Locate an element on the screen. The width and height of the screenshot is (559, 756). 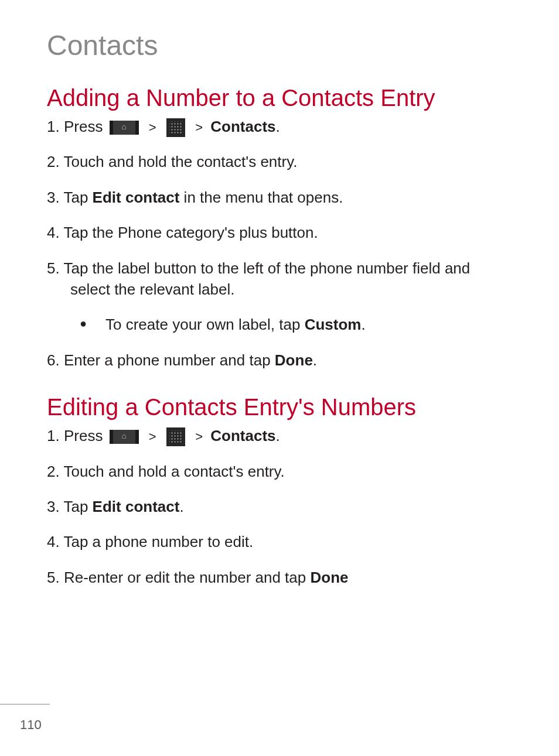
step-5: 5. Tap the label button to the left of t… is located at coordinates (280, 279).